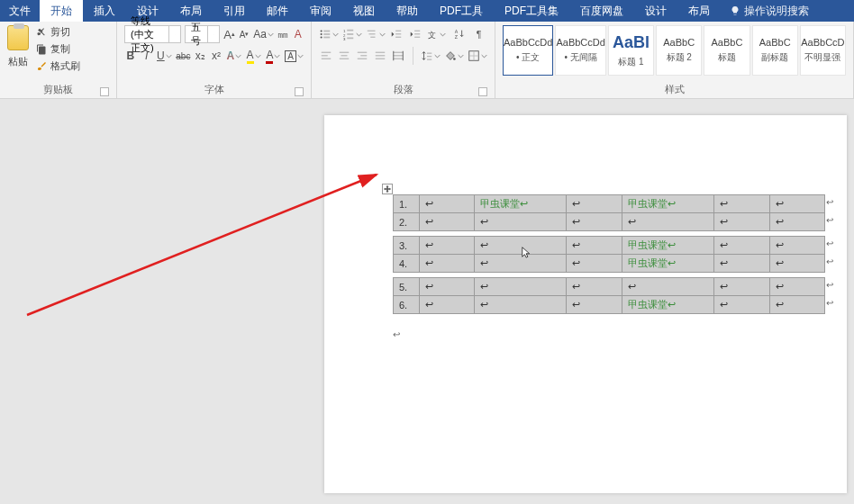 The width and height of the screenshot is (854, 504). What do you see at coordinates (191, 11) in the screenshot?
I see `tab-layout: 布局` at bounding box center [191, 11].